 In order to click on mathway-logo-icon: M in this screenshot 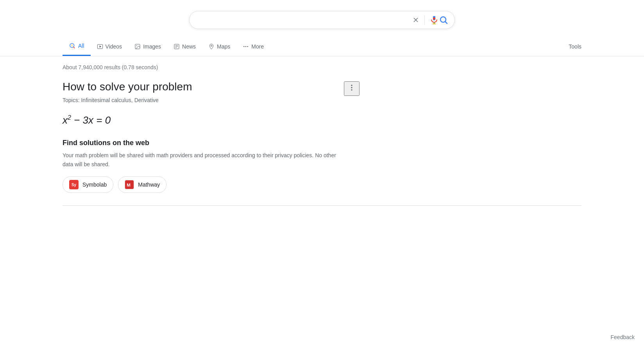, I will do `click(129, 185)`.